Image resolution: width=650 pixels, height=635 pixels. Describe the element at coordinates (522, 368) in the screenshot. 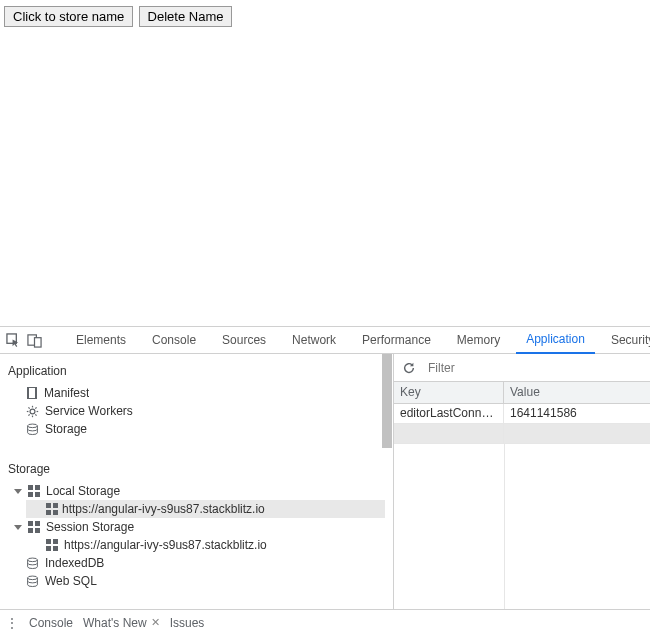

I see `storage-toolbar` at that location.